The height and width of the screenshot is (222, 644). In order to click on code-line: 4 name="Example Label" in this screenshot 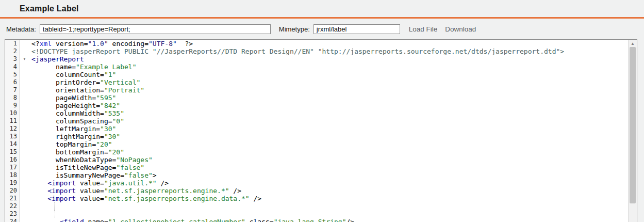, I will do `click(317, 67)`.